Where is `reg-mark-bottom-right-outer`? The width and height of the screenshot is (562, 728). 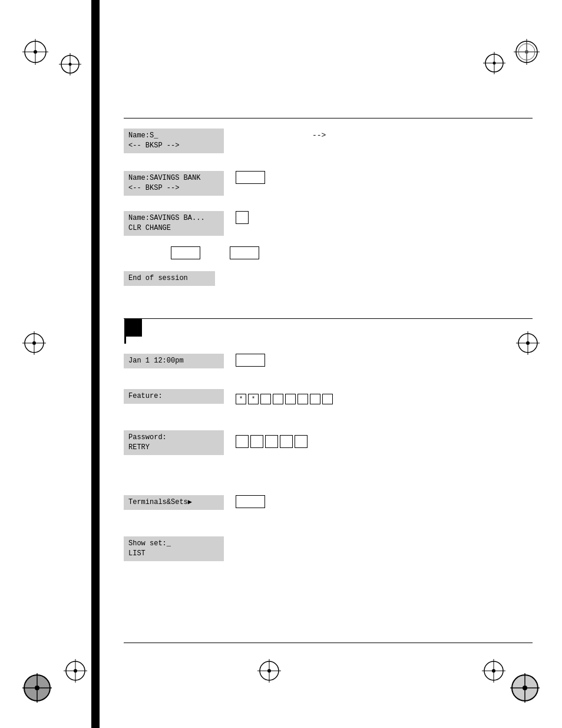 reg-mark-bottom-right-outer is located at coordinates (525, 689).